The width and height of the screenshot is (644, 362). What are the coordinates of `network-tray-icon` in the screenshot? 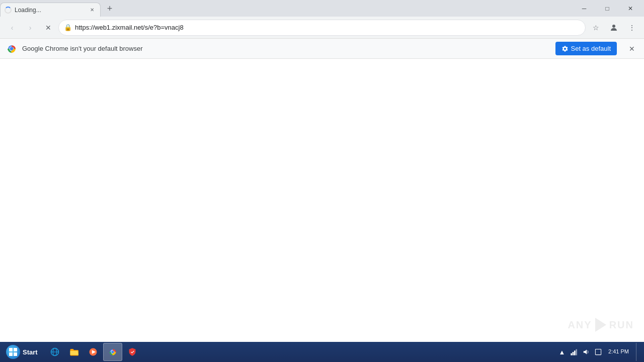 It's located at (574, 352).